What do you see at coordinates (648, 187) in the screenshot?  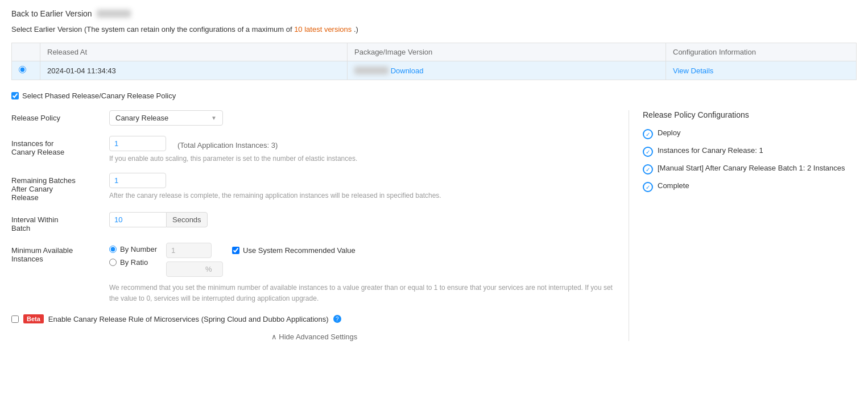 I see `complete-circle-icon` at bounding box center [648, 187].